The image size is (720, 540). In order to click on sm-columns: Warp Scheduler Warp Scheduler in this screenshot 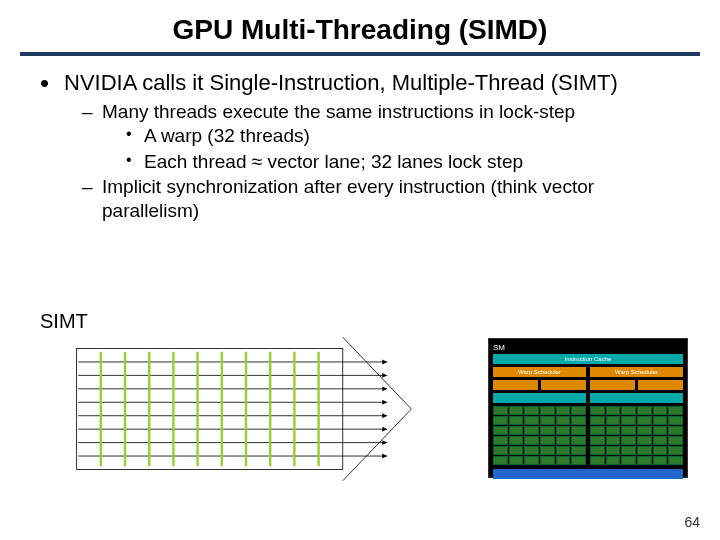, I will do `click(588, 416)`.